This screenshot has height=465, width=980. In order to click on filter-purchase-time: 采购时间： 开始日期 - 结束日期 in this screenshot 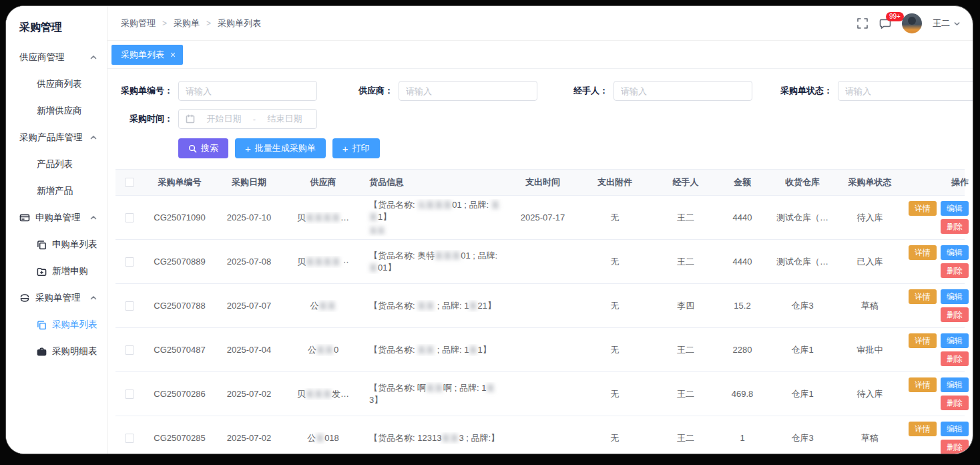, I will do `click(217, 119)`.